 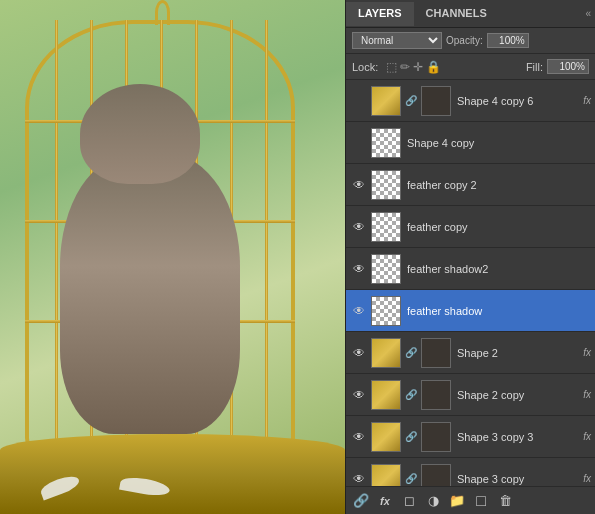 I want to click on new-group-button: 📁, so click(x=457, y=501).